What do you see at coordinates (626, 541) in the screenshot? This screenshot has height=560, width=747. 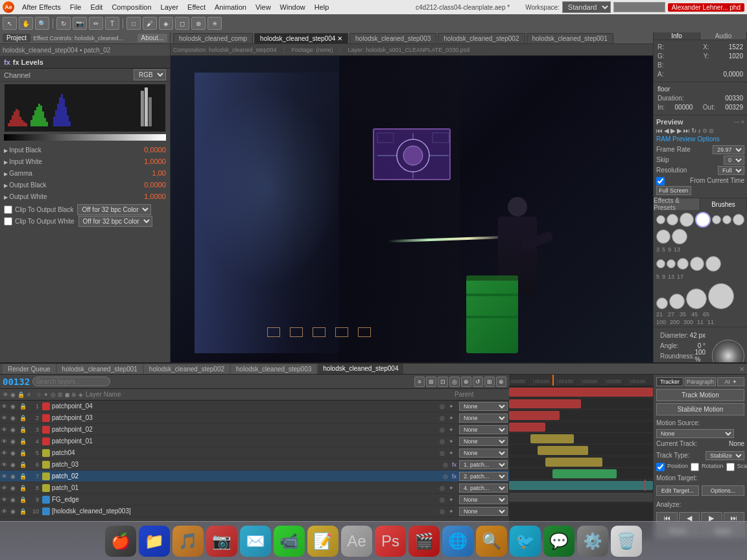 I see `dock-trash: 🗑️` at bounding box center [626, 541].